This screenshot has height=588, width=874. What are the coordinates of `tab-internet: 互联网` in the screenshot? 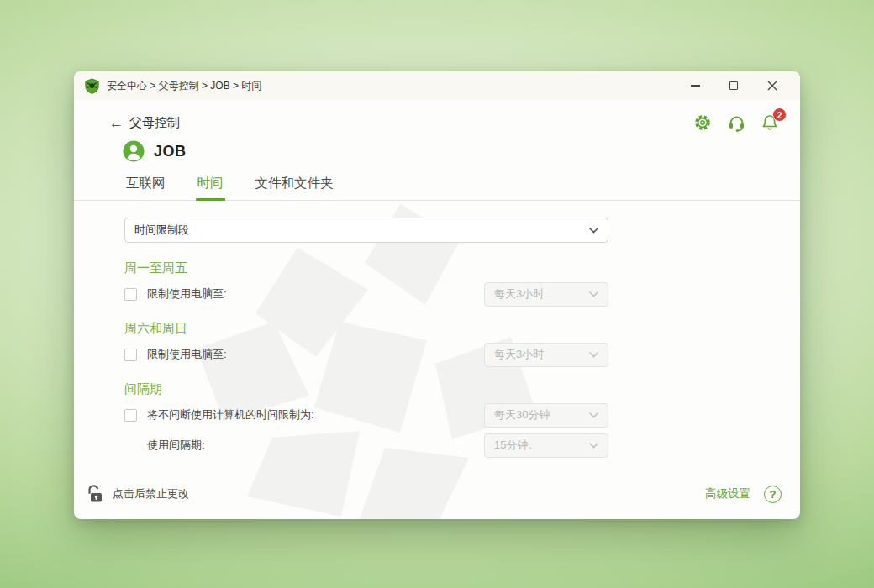 It's located at (146, 186).